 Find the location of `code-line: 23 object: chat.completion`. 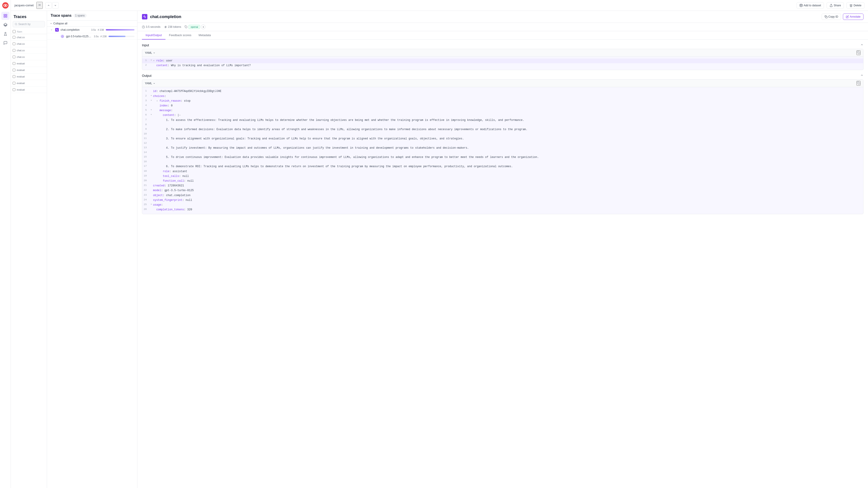

code-line: 23 object: chat.completion is located at coordinates (503, 196).